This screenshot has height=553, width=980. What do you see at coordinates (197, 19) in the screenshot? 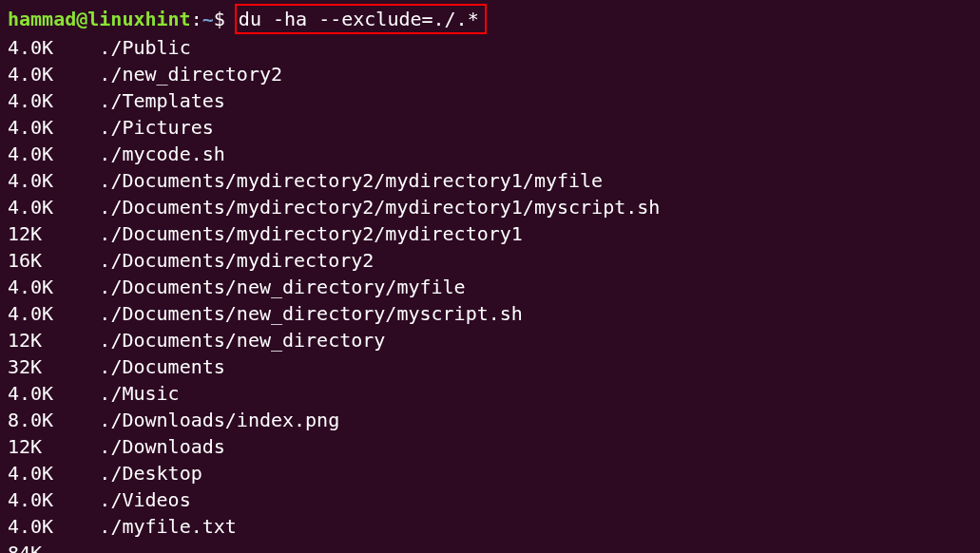
I see `prompt-colon: :` at bounding box center [197, 19].